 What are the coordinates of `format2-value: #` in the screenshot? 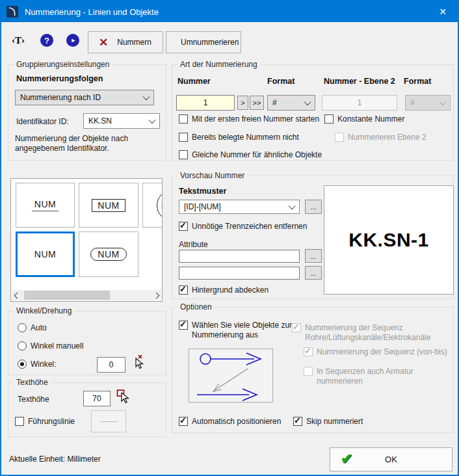 It's located at (412, 103).